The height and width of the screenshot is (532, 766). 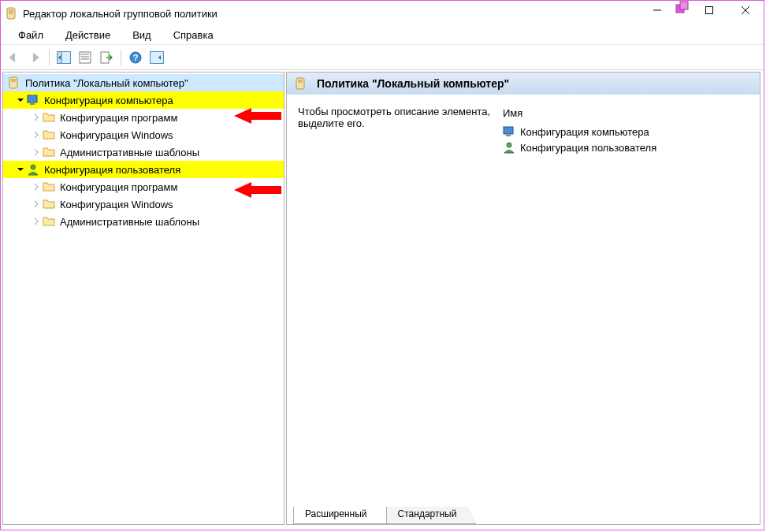 I want to click on tree-node-label: Конфигурация компьютера, so click(x=109, y=101).